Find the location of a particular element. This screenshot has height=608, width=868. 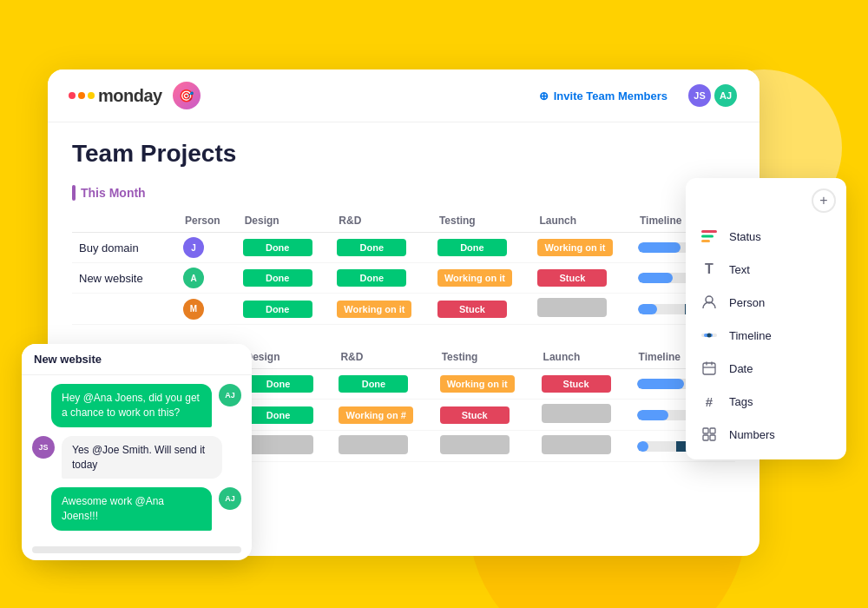

status-badge: Working on # is located at coordinates (375, 415).